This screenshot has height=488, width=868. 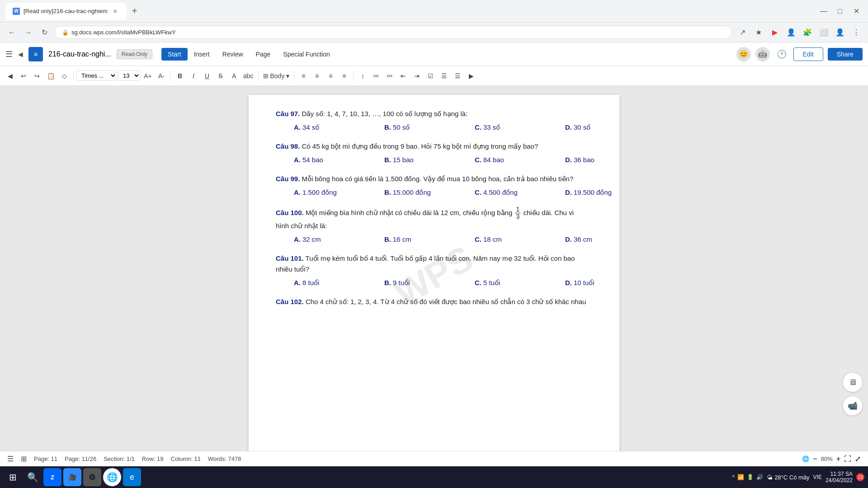 I want to click on q98-a: A.54 bao, so click(x=330, y=160).